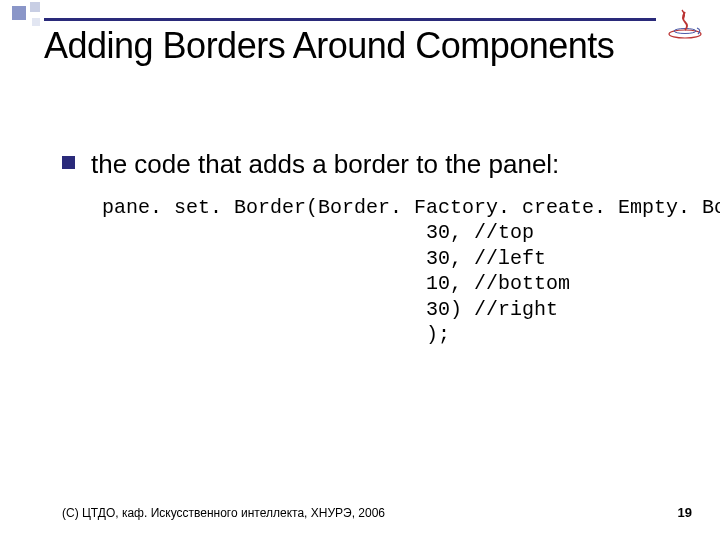 The width and height of the screenshot is (720, 540). Describe the element at coordinates (377, 512) in the screenshot. I see `slide-footer: (С) ЦТДО, каф. Искусственного интеллекта…` at that location.